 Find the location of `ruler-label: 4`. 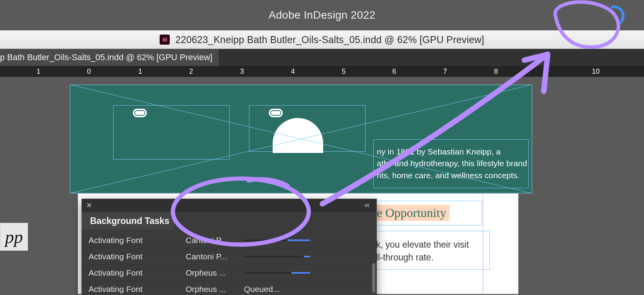

ruler-label: 4 is located at coordinates (293, 71).